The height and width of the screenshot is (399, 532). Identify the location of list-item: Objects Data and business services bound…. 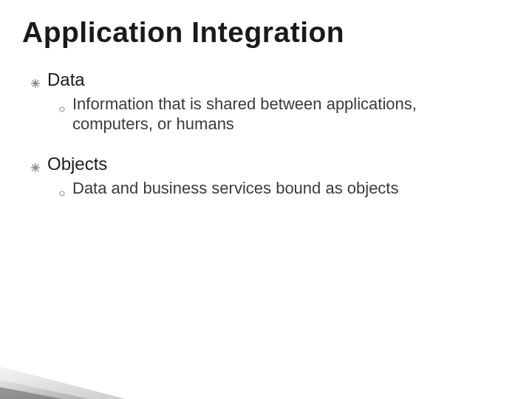
(270, 176).